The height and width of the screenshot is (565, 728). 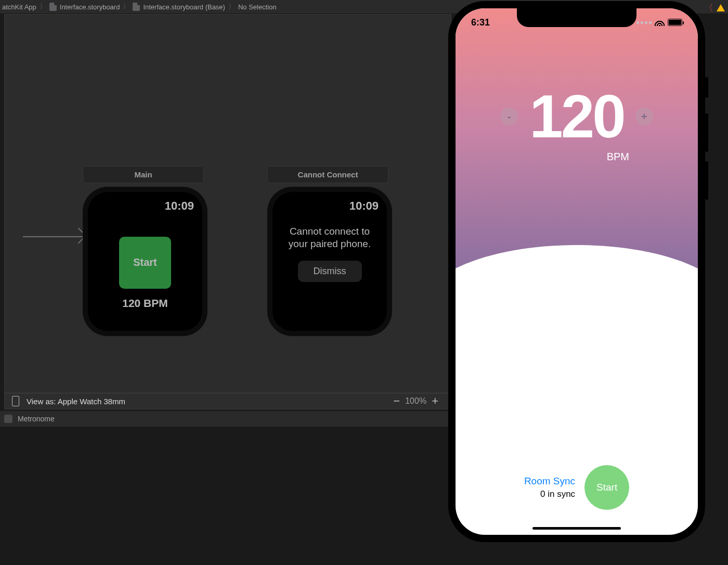 What do you see at coordinates (76, 402) in the screenshot?
I see `view-as-label: View as: Apple Watch 38mm` at bounding box center [76, 402].